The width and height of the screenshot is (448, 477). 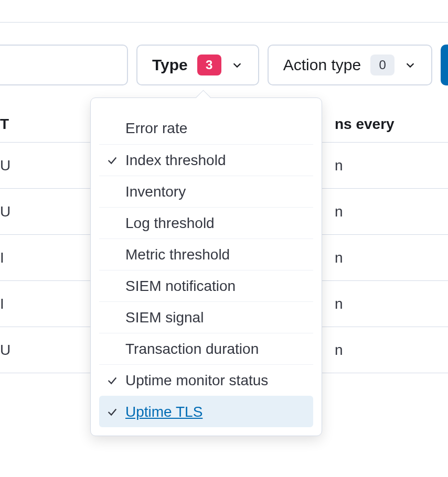 What do you see at coordinates (206, 349) in the screenshot?
I see `type-filter-option: Transaction duration` at bounding box center [206, 349].